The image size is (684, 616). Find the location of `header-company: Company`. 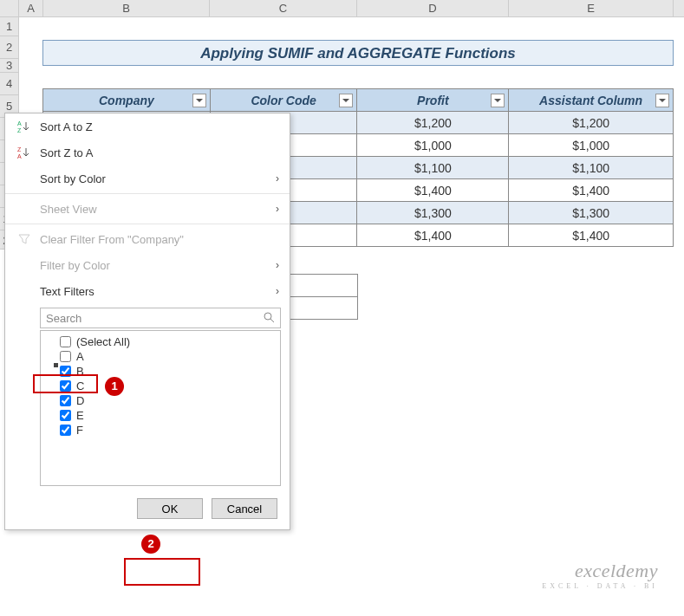

header-company: Company is located at coordinates (127, 101).